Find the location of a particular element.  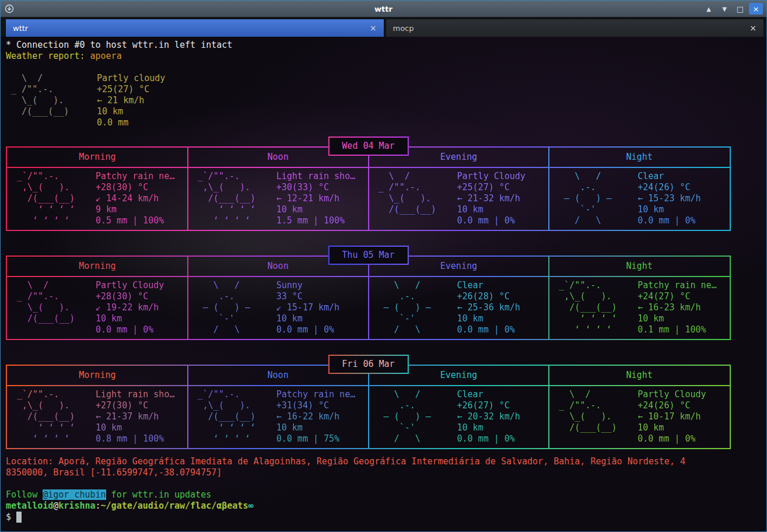

connection-status-line: * Connection #0 to host wttr.in left int… is located at coordinates (386, 46).